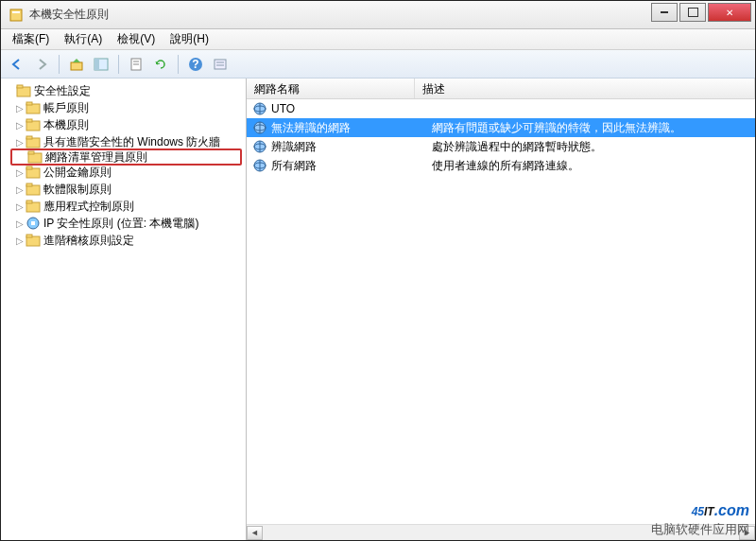 The width and height of the screenshot is (756, 541). I want to click on minimize-button, so click(664, 12).